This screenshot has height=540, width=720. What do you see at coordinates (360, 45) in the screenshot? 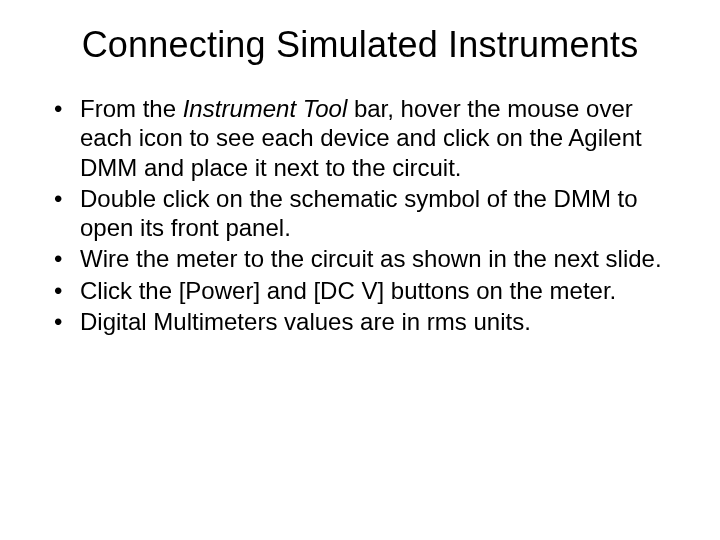
I see `slide-title: Connecting Simulated Instruments` at bounding box center [360, 45].